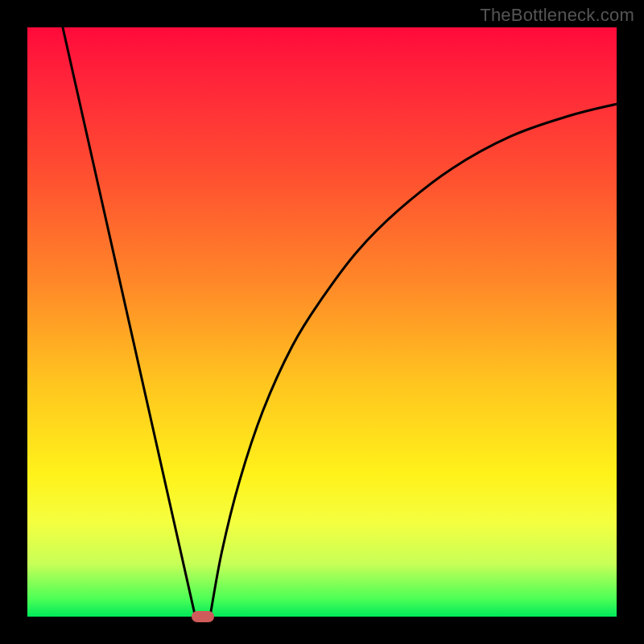  I want to click on attribution-text: TheBottleneck.com, so click(557, 15).